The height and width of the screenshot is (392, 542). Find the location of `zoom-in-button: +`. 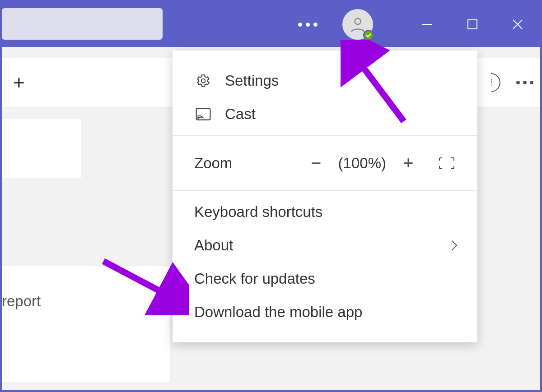

zoom-in-button: + is located at coordinates (408, 163).